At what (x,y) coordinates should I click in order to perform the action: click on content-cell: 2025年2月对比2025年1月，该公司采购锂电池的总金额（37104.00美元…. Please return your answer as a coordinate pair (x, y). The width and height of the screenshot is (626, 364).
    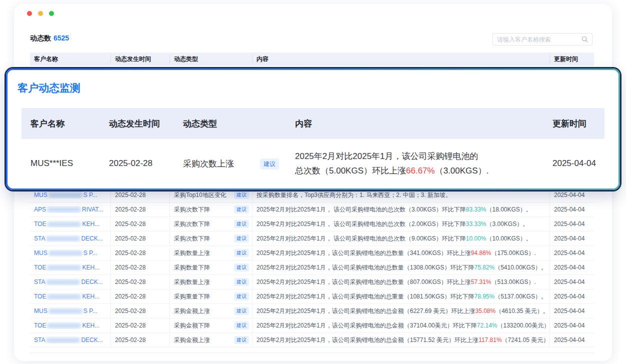
    Looking at the image, I should click on (401, 326).